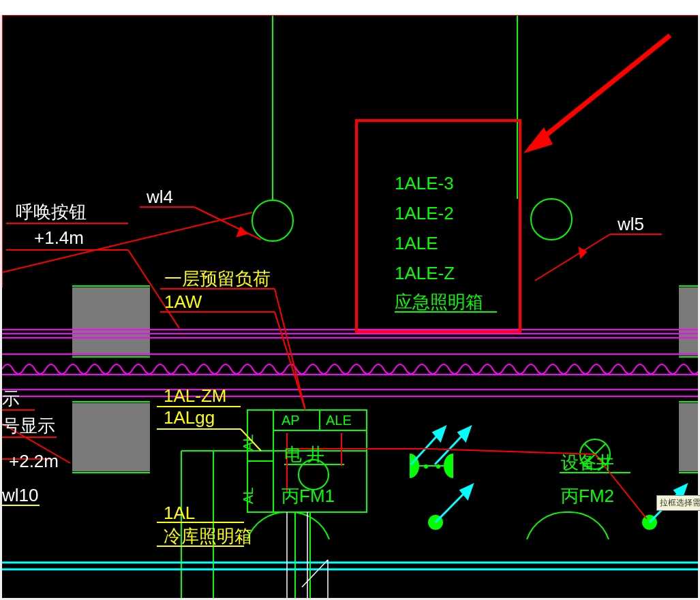 The width and height of the screenshot is (700, 600). What do you see at coordinates (208, 536) in the screenshot?
I see `label-cold-storage: 冷库照明箱` at bounding box center [208, 536].